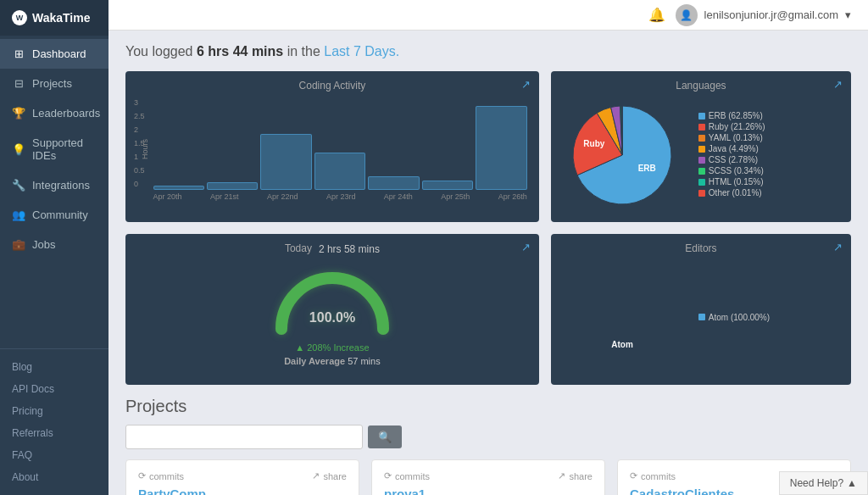 Image resolution: width=868 pixels, height=495 pixels. What do you see at coordinates (332, 147) in the screenshot?
I see `coding-activity-card: Coding Activity ↗ 3 2.5 2 1.5 1 0.5 0 Ho…` at bounding box center [332, 147].